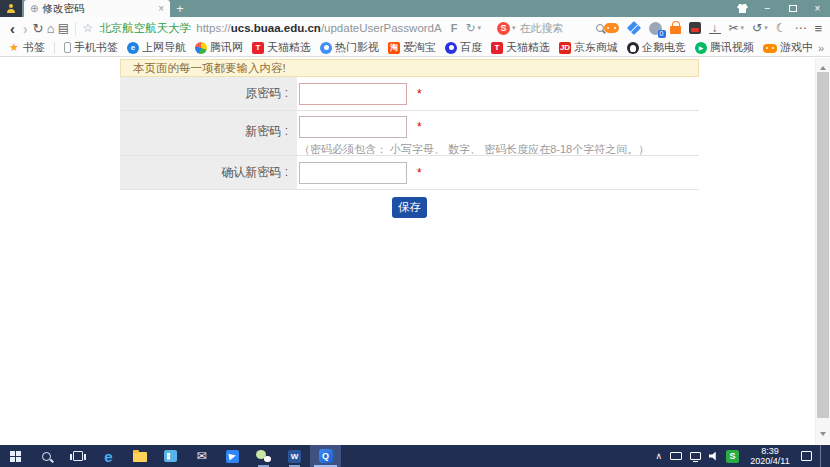  Describe the element at coordinates (232, 456) in the screenshot. I see `taskbar-messenger` at that location.